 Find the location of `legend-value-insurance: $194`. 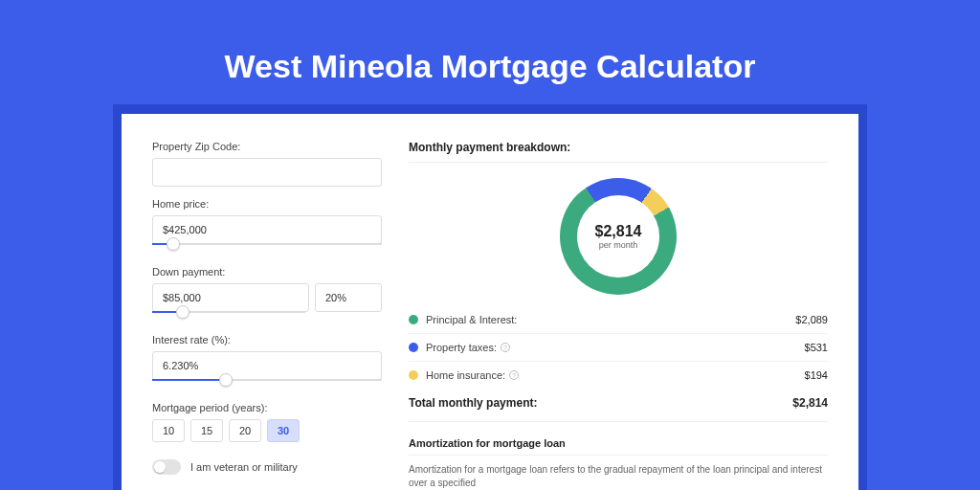

legend-value-insurance: $194 is located at coordinates (816, 375).